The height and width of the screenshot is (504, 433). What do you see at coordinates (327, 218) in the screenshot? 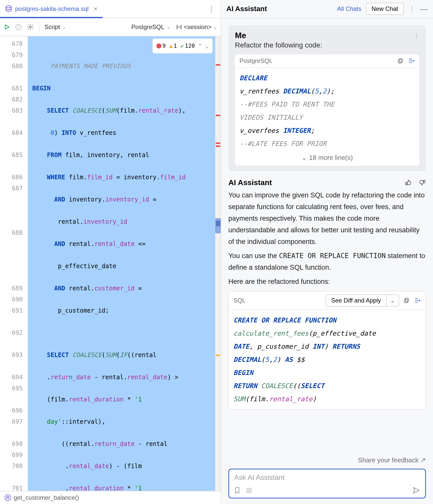
I see `assistant-paragraph: You can improve the given SQL code by re…` at bounding box center [327, 218].